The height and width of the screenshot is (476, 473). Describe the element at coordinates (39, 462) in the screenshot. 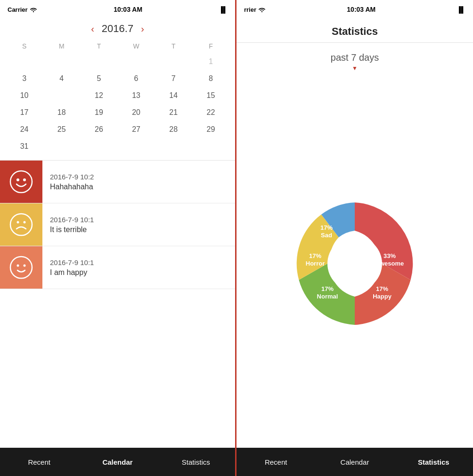

I see `nav-recent-left: Recent` at that location.